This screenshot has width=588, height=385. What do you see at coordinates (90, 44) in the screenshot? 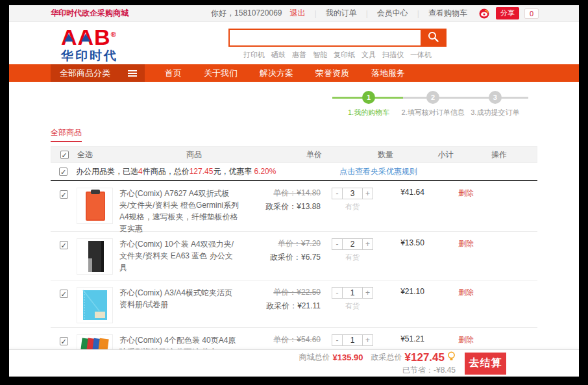
I see `logo: AAB® 华印时代` at bounding box center [90, 44].